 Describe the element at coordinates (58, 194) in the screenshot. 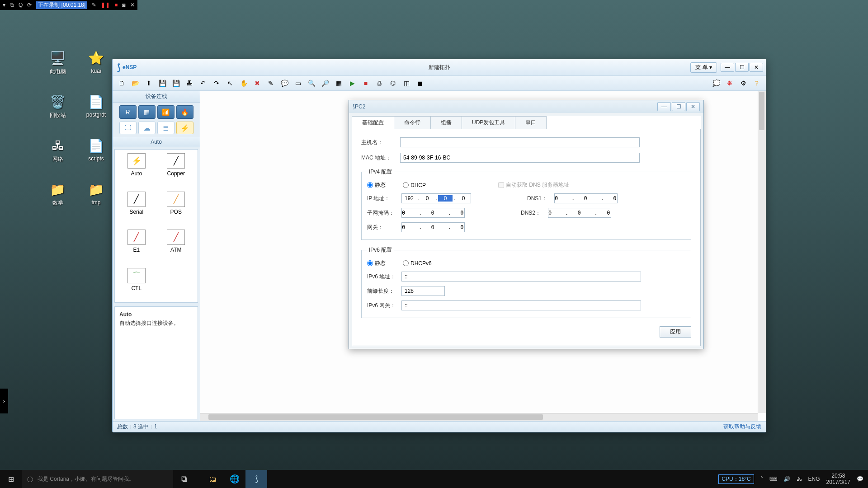

I see `desktop-icon-math: 📁数学` at that location.